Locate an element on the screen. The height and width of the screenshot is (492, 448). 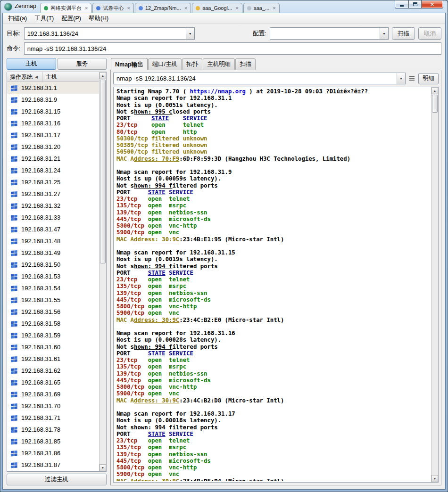
host-list-item: 192.168.31.56 is located at coordinates (53, 312).